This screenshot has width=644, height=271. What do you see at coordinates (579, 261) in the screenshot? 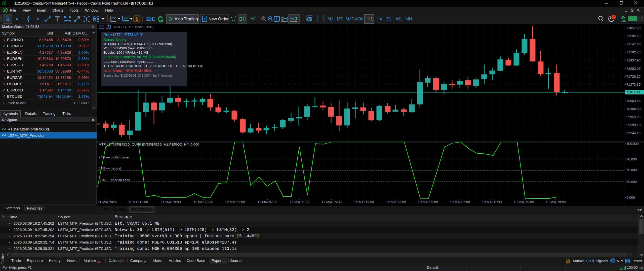
I see `svg-text: Market` at bounding box center [579, 261].